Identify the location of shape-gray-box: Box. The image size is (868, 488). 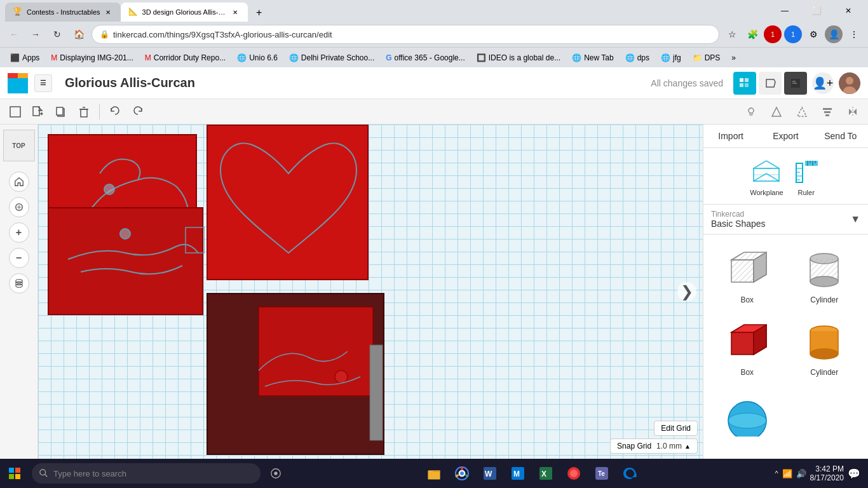
(747, 276).